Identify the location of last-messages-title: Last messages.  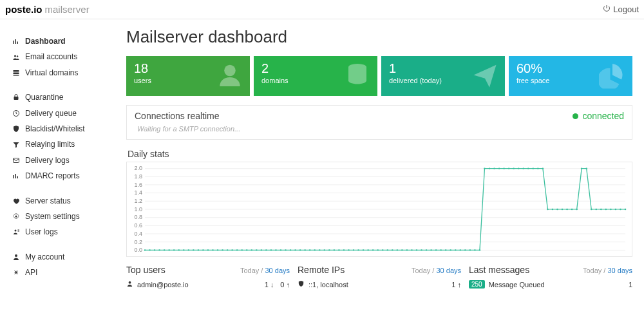
(499, 270).